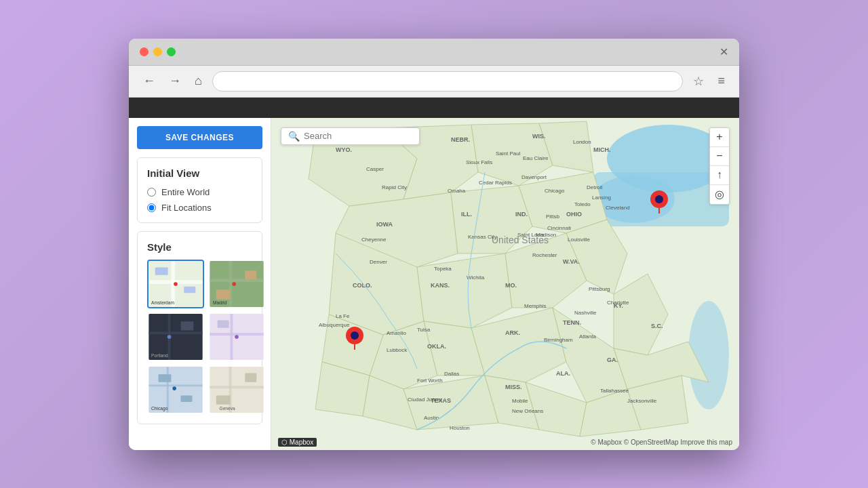  What do you see at coordinates (586, 313) in the screenshot?
I see `svg-text: Nashville` at bounding box center [586, 313].